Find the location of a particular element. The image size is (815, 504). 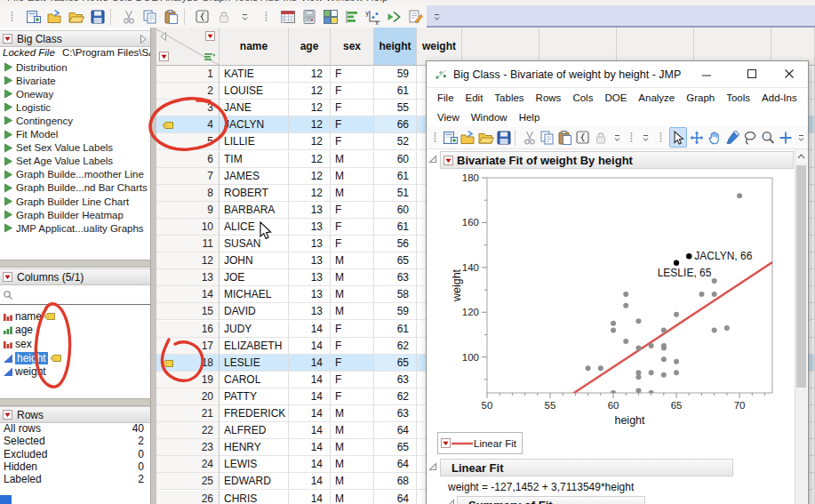

script-item-logistic: Logistic is located at coordinates (75, 107).